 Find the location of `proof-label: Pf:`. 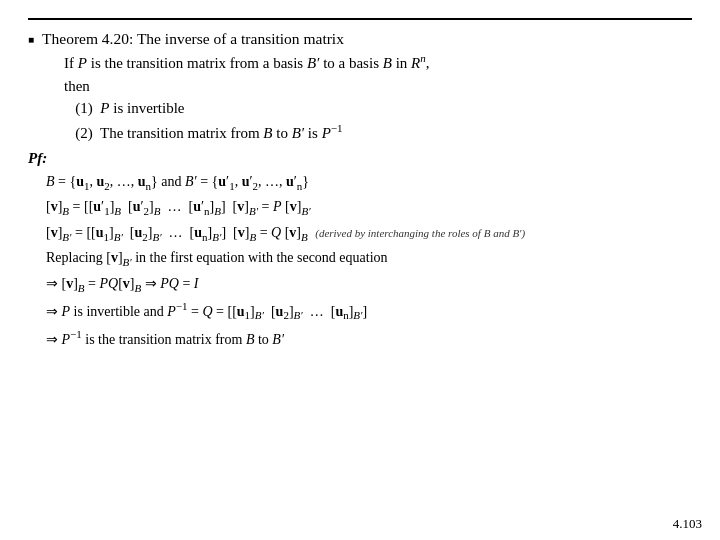

proof-label: Pf: is located at coordinates (360, 158).